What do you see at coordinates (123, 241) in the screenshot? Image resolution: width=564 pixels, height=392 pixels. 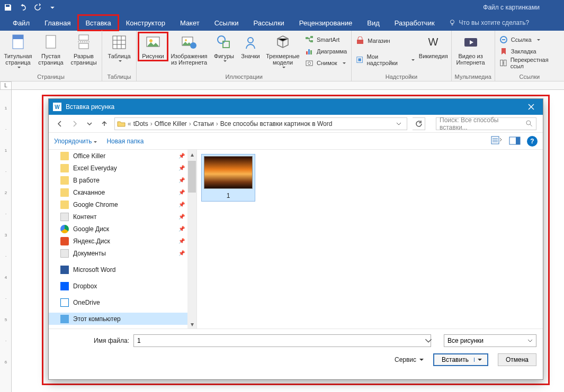 I see `tree-item: Яндекс.Диск📌` at bounding box center [123, 241].